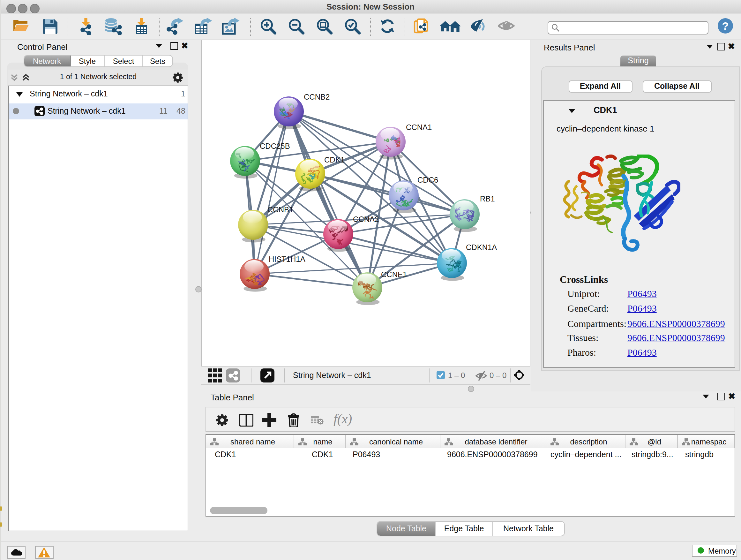 The height and width of the screenshot is (560, 741). I want to click on svg-text: HIST1H1A, so click(287, 259).